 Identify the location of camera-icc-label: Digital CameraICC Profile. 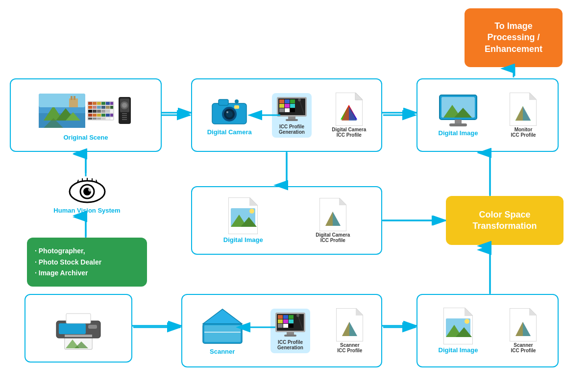
(349, 132).